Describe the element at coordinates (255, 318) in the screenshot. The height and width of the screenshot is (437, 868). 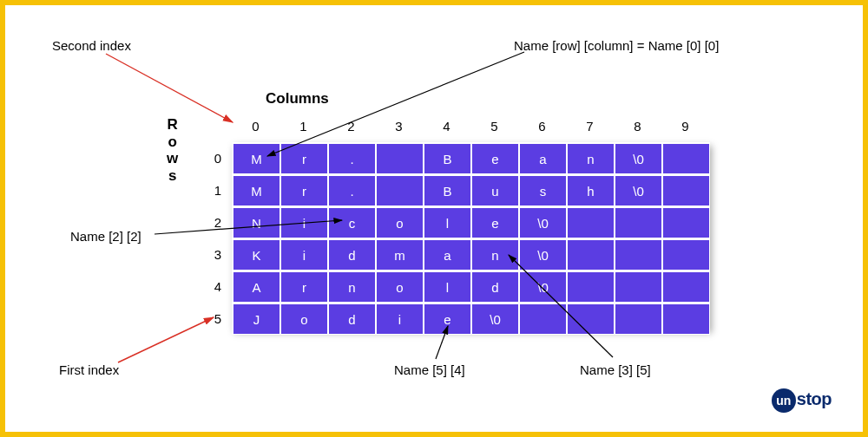
I see `cell: J` at that location.